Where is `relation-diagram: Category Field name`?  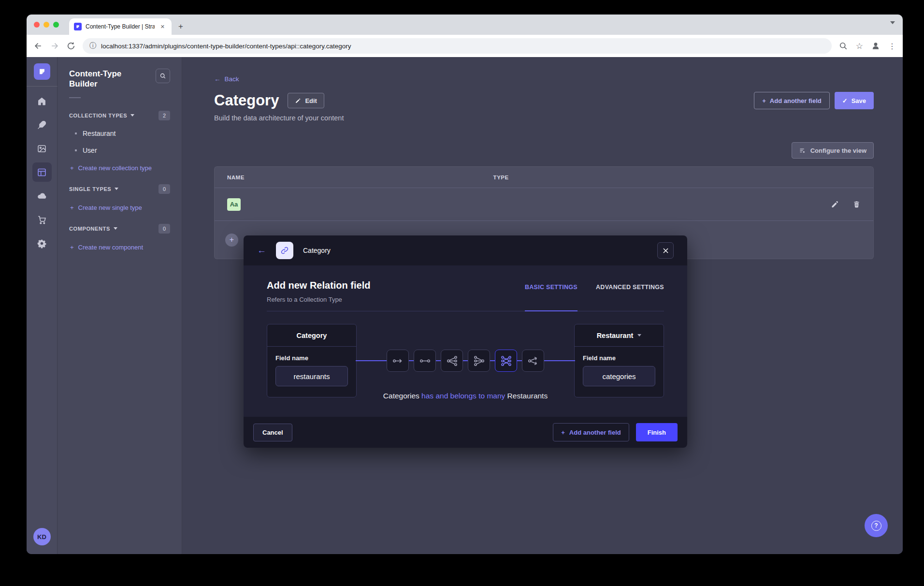
relation-diagram: Category Field name is located at coordinates (465, 361).